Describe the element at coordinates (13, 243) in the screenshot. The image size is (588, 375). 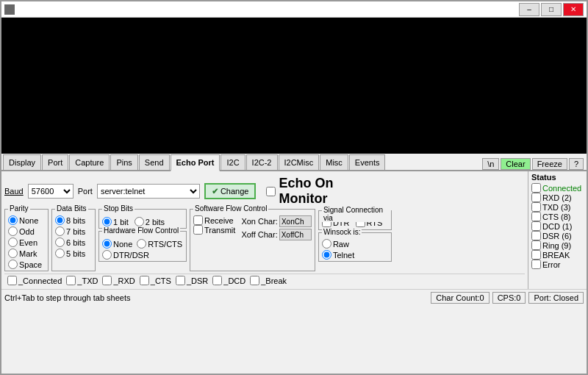
I see `parity-even` at that location.